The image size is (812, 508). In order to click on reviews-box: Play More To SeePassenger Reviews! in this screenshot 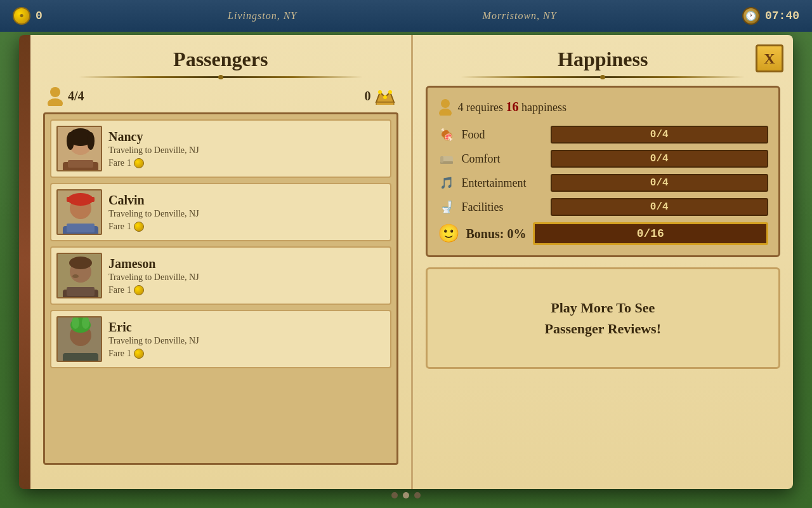, I will do `click(603, 318)`.